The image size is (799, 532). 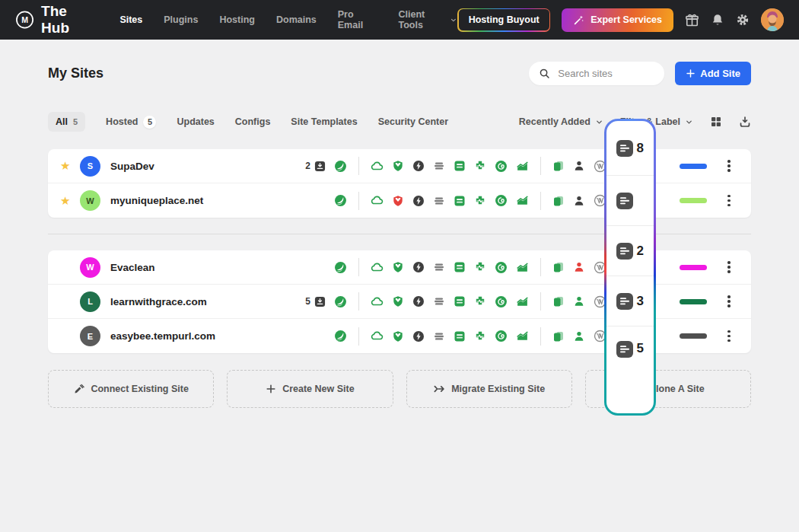 I want to click on nav-item-pro-email: Pro Email, so click(x=358, y=20).